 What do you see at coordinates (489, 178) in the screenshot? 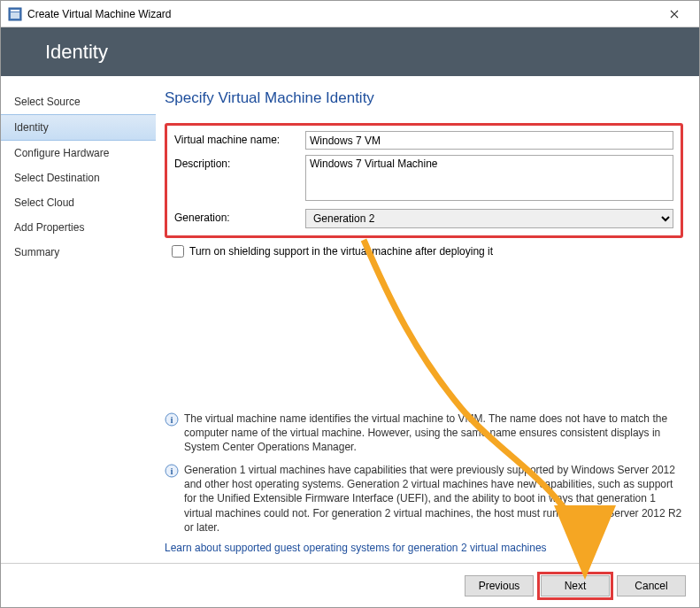
I see `description-input` at bounding box center [489, 178].